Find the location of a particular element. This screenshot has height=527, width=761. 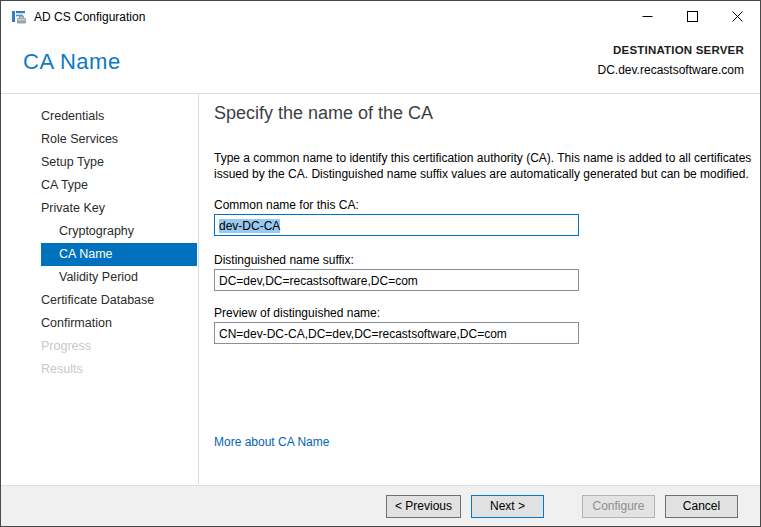

sidebar-item-role-services: Role Services is located at coordinates (119, 140).